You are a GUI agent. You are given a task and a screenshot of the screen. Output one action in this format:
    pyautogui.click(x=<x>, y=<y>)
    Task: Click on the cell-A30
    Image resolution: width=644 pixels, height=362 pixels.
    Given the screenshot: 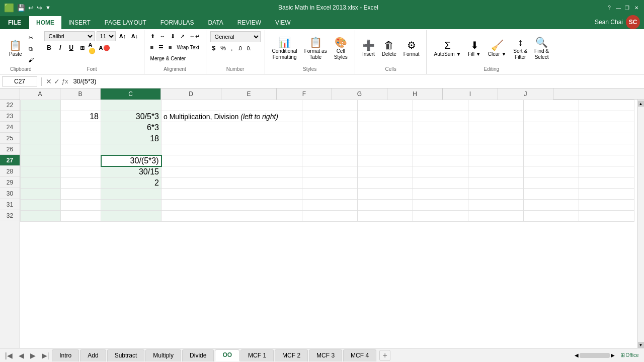 What is the action you would take?
    pyautogui.click(x=41, y=194)
    